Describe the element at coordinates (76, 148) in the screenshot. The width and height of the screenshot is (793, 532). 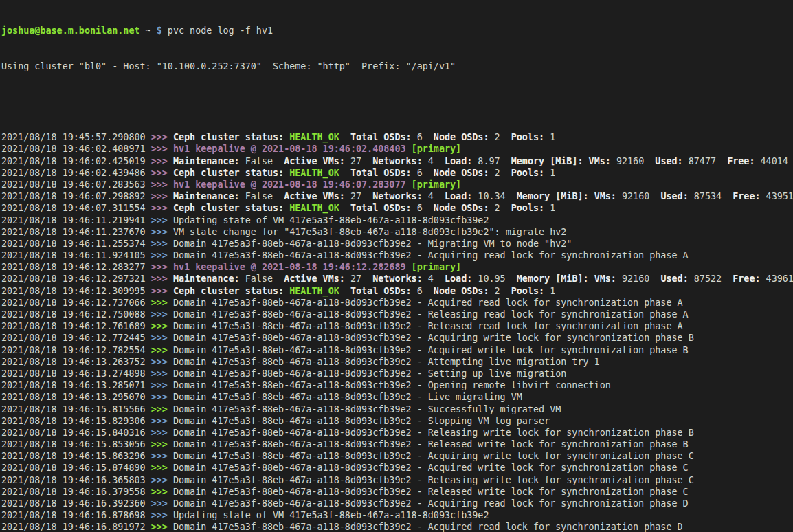
I see `log-timestamp: 2021/08/18 19:46:02.408971` at that location.